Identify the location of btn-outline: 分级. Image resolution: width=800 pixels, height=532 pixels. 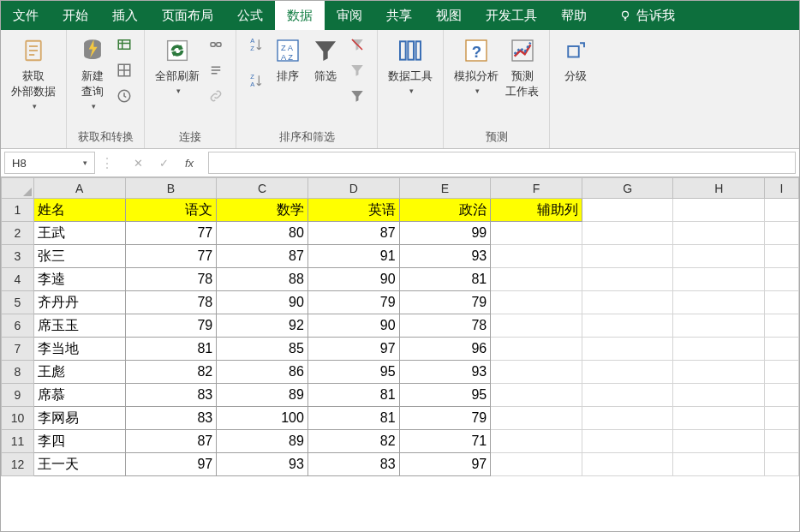
(576, 60).